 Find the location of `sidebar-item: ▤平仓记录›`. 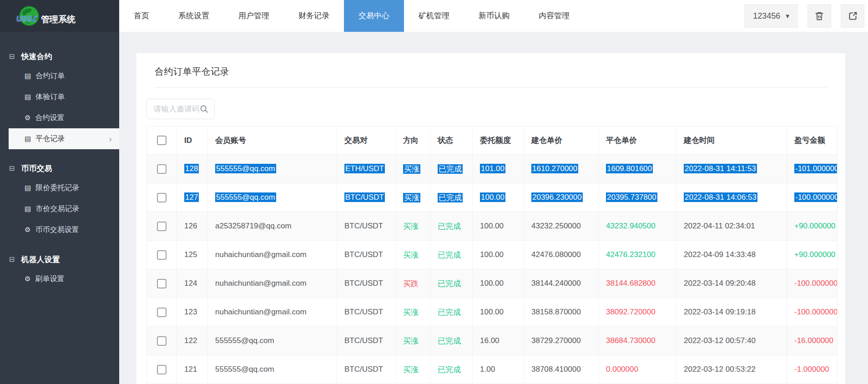

sidebar-item: ▤平仓记录› is located at coordinates (64, 139).